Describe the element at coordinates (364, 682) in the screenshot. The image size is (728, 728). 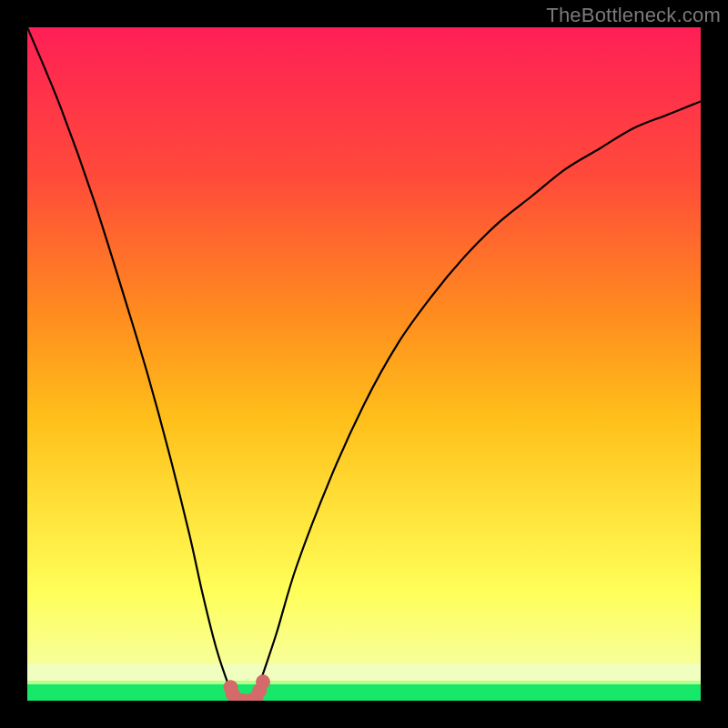
I see `mid-green-stripe` at that location.